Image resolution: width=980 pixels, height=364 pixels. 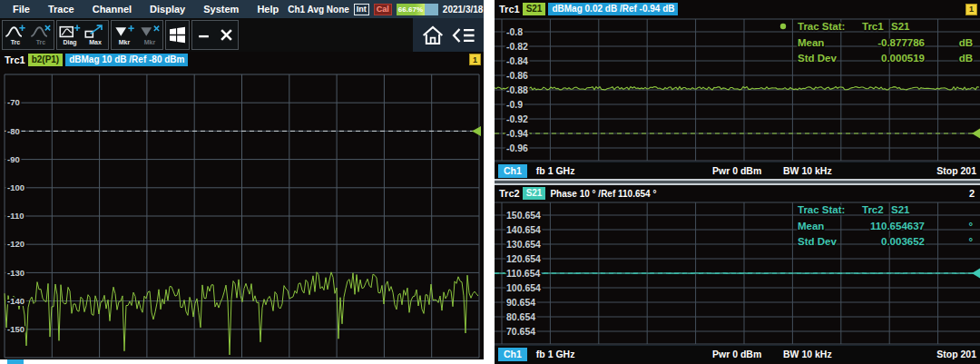 I want to click on toolbar-group, so click(x=215, y=34).